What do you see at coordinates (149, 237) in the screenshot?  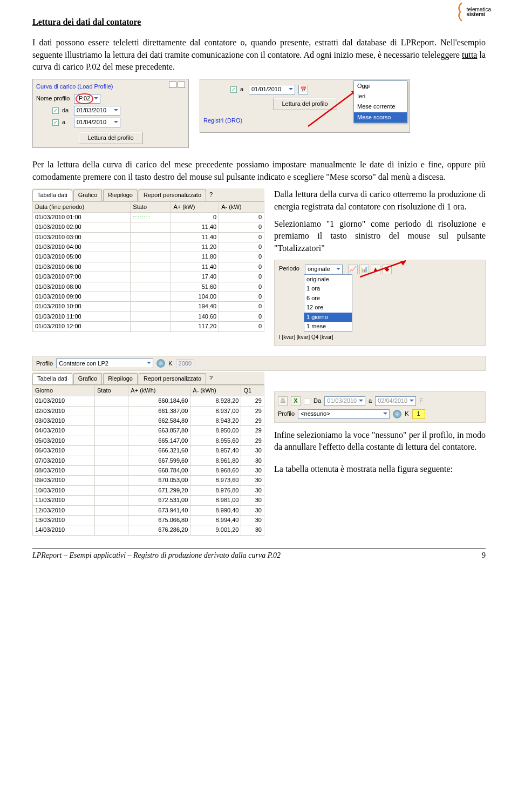 I see `table-row: 01/03/2010 03:0011,400` at bounding box center [149, 237].